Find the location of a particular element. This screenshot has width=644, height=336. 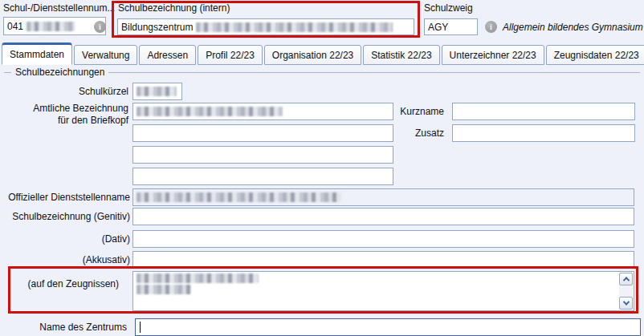

tab-organisation: Organisation 22/23 is located at coordinates (313, 55).